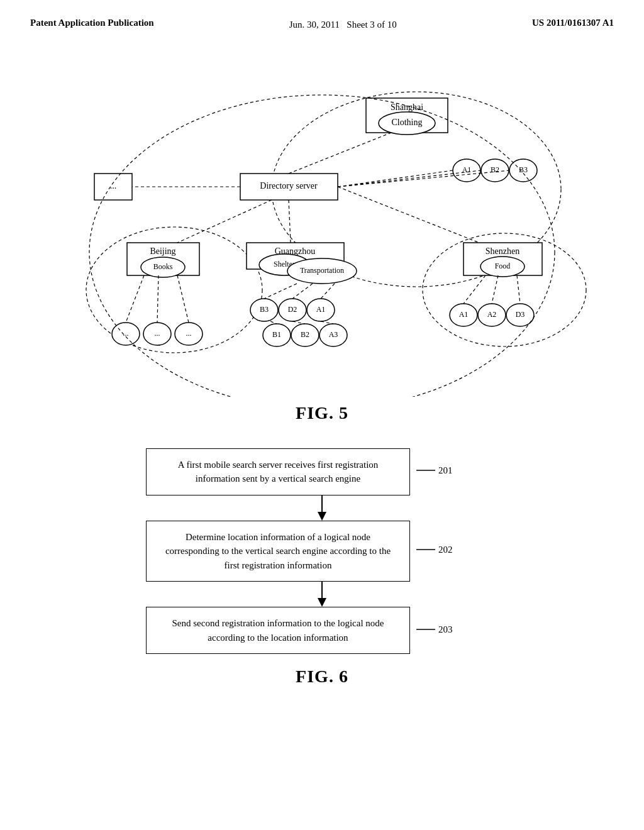  What do you see at coordinates (407, 107) in the screenshot?
I see `svg-text: Shanghai` at bounding box center [407, 107].